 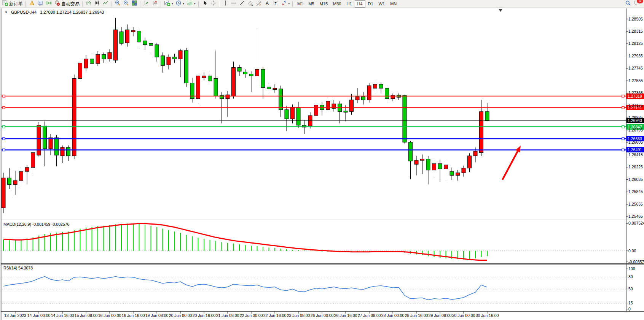 I want to click on vertical-line-icon, so click(x=225, y=4).